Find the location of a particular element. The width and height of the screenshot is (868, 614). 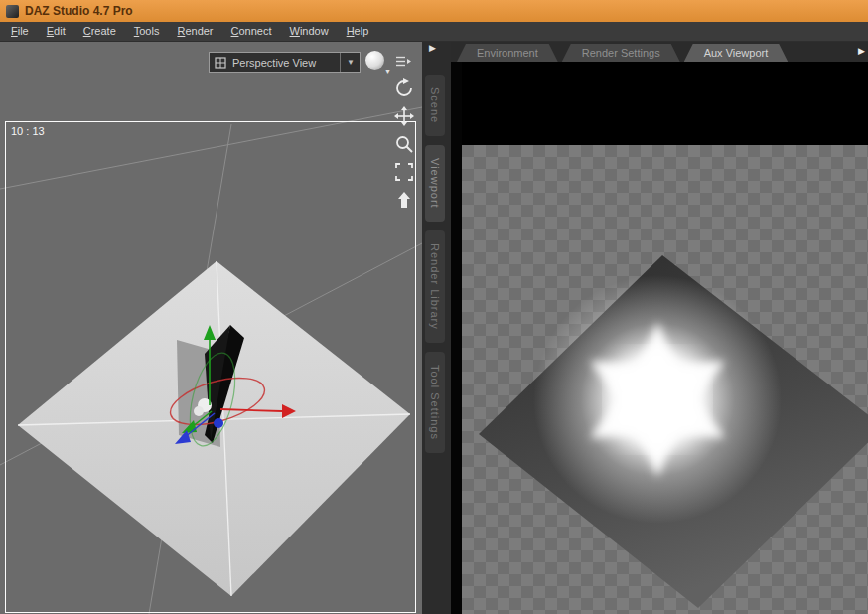

viewport-tool-column is located at coordinates (404, 143).